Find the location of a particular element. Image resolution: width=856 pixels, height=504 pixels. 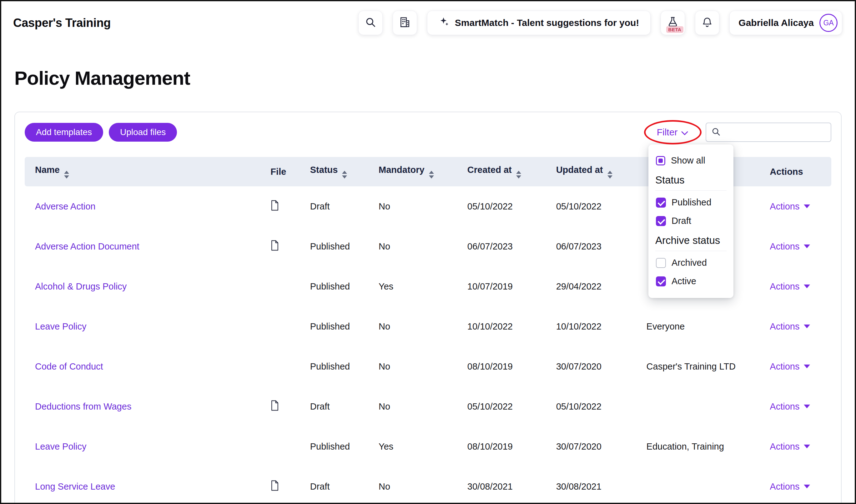

policy-name-link: Long Service Leave is located at coordinates (75, 486).